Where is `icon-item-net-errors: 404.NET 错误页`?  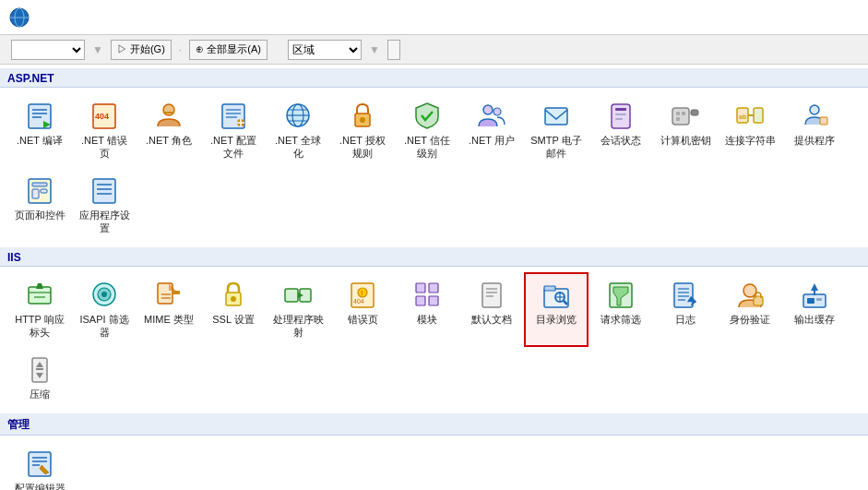 icon-item-net-errors: 404.NET 错误页 is located at coordinates (104, 131).